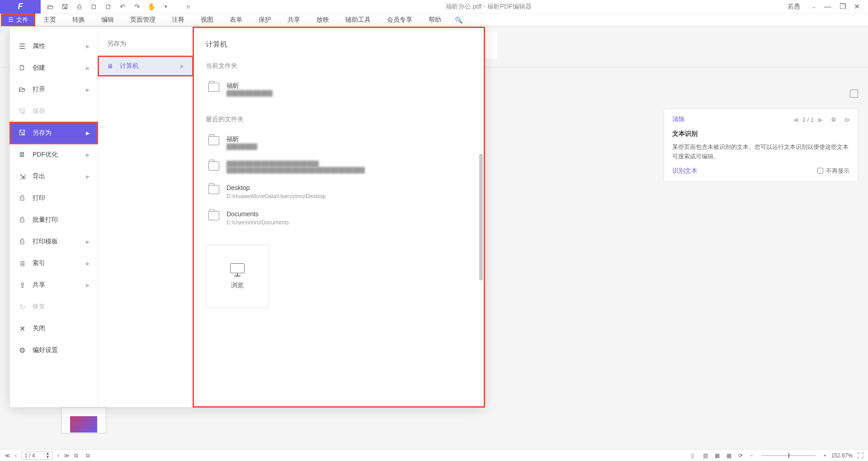 The height and width of the screenshot is (461, 868). I want to click on first-page-icon: ≪, so click(7, 456).